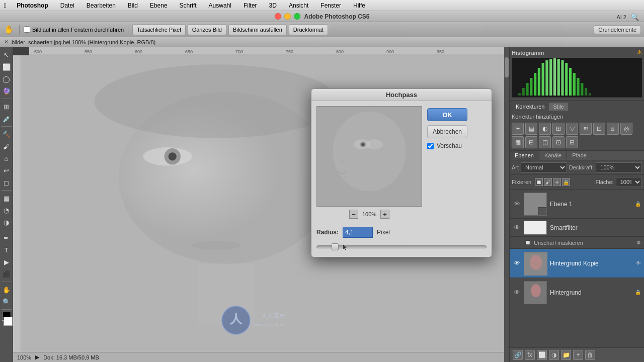 The width and height of the screenshot is (644, 362). Describe the element at coordinates (518, 355) in the screenshot. I see `link-layers-btn: 🔗` at that location.